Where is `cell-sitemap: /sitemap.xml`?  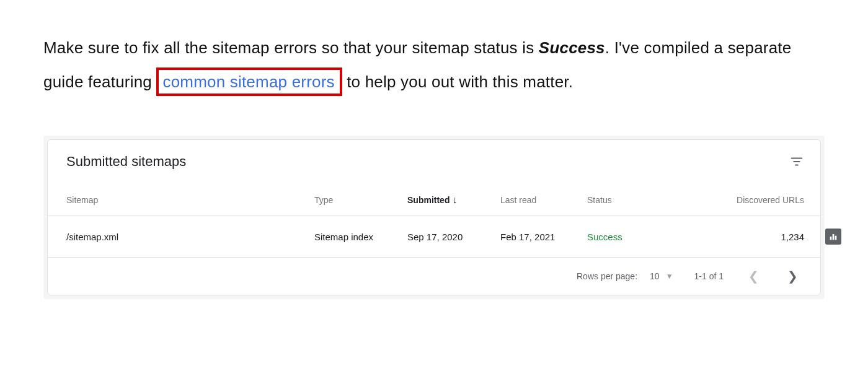 cell-sitemap: /sitemap.xml is located at coordinates (190, 237).